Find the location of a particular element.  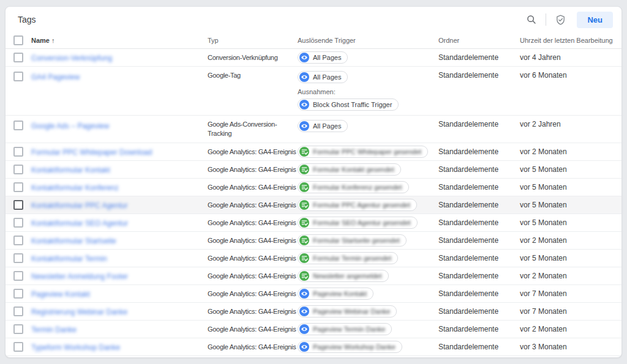

tag-triggers: Formular PPC Agentur gesendet is located at coordinates (368, 205).